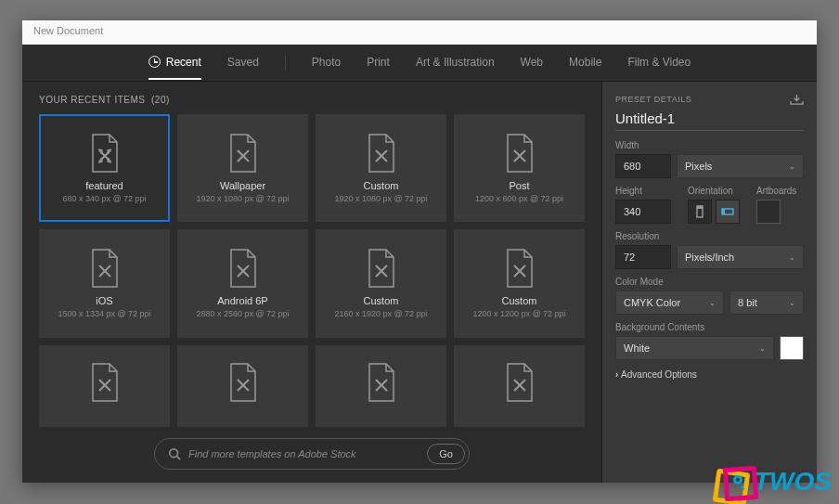 The image size is (839, 504). Describe the element at coordinates (733, 482) in the screenshot. I see `logo-icon` at that location.